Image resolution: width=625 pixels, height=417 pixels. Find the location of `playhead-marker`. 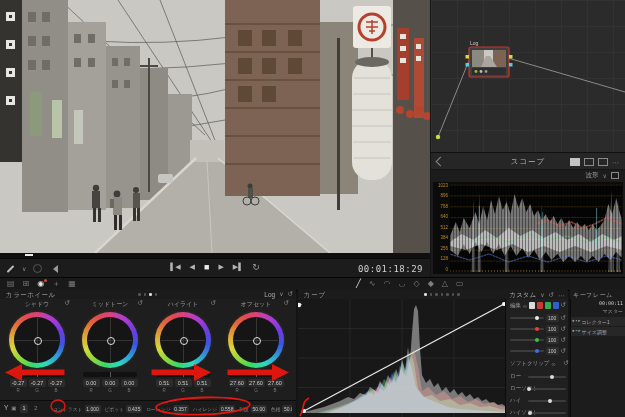

playhead-marker is located at coordinates (29, 255).